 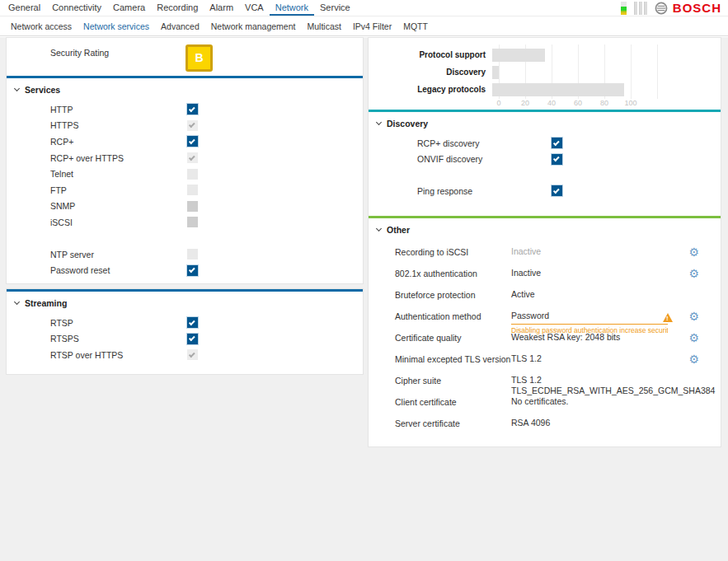 What do you see at coordinates (485, 159) in the screenshot?
I see `checkbox-label: ONVIF discovery` at bounding box center [485, 159].